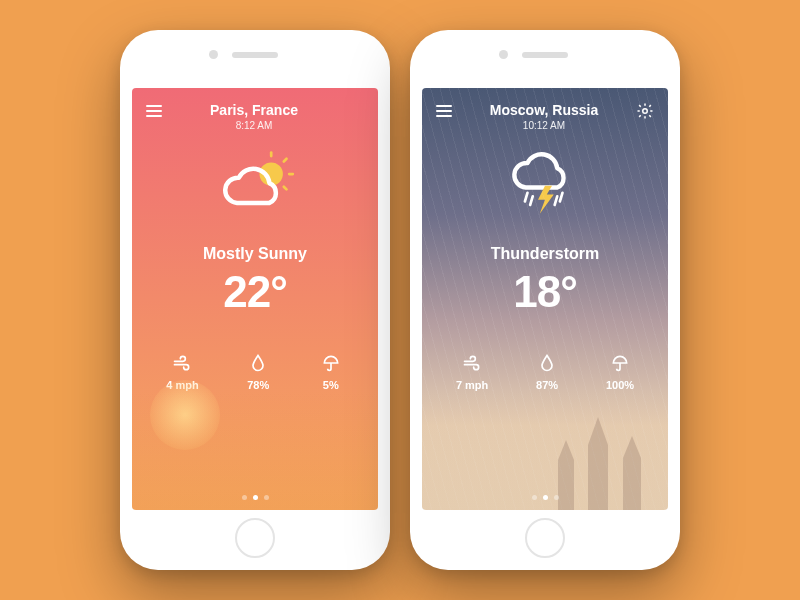  What do you see at coordinates (547, 372) in the screenshot?
I see `humidity-stat: 87%` at bounding box center [547, 372].